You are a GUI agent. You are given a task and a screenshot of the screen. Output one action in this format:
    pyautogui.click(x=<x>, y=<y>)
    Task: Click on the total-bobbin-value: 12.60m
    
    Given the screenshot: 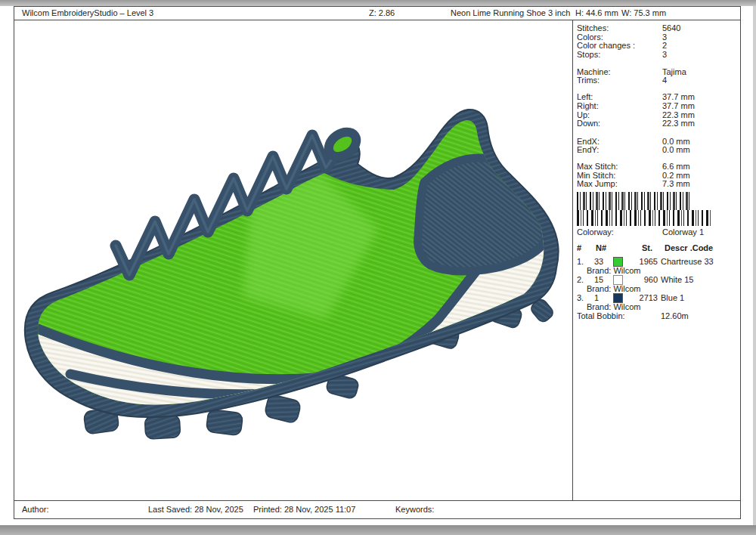 What is the action you would take?
    pyautogui.click(x=674, y=316)
    